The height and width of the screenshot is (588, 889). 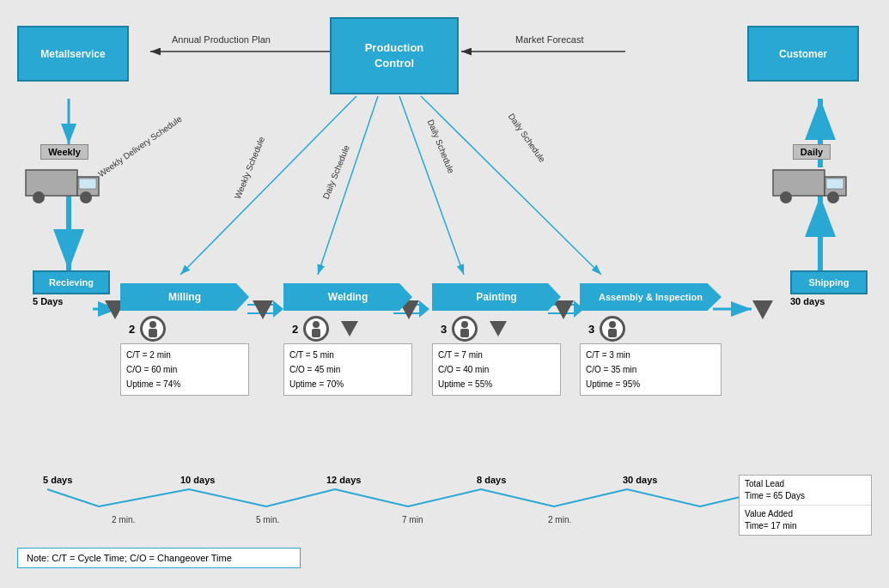 I want to click on painting-operator-count: 3, so click(x=443, y=330).